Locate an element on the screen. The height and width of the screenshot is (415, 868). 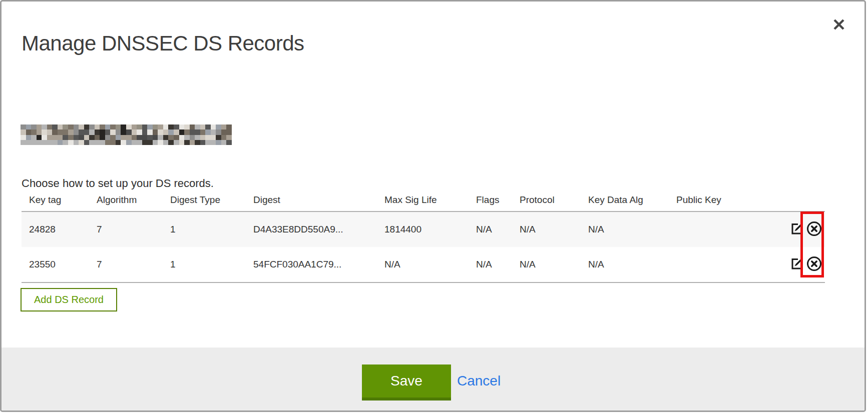
cell-max-sig-life: 1814400 is located at coordinates (430, 230).